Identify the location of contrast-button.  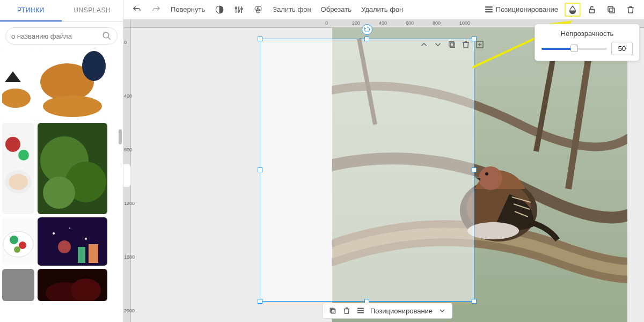
(219, 10).